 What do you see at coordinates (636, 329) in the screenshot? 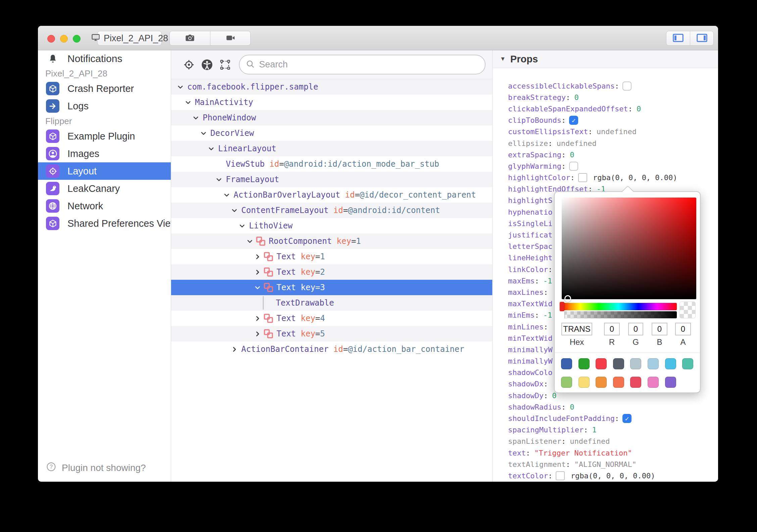
I see `green-input` at bounding box center [636, 329].